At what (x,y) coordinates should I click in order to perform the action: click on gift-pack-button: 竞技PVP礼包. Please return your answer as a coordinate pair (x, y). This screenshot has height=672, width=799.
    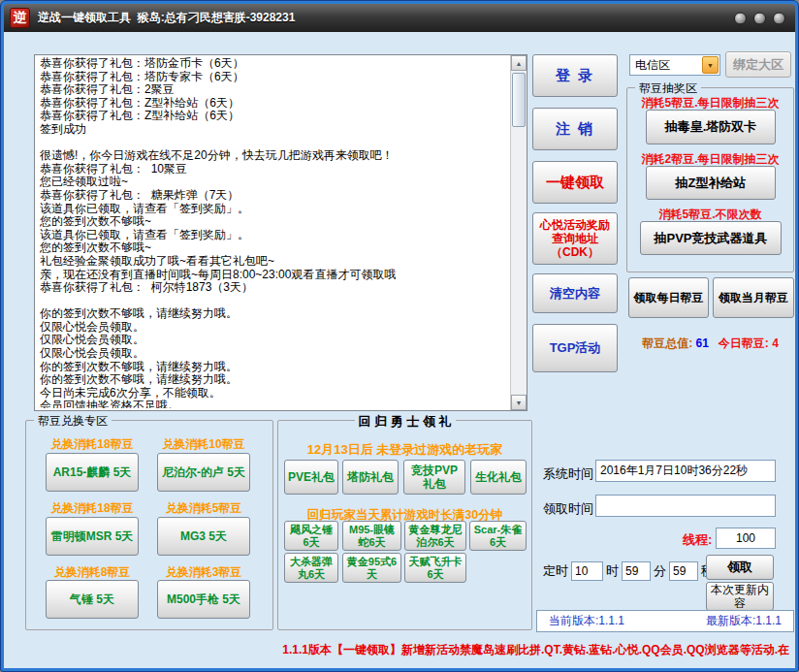
    Looking at the image, I should click on (434, 477).